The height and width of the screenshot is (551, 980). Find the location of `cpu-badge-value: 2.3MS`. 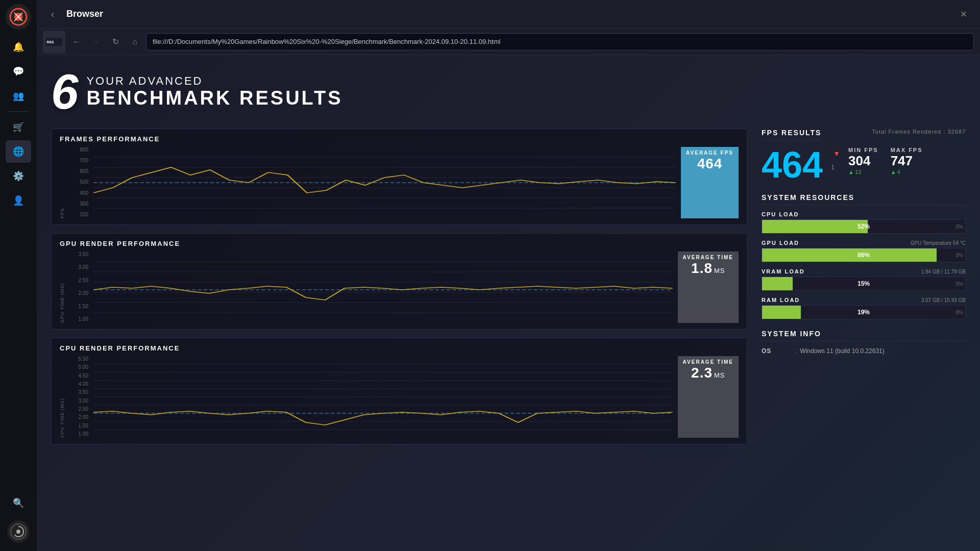

cpu-badge-value: 2.3MS is located at coordinates (708, 373).